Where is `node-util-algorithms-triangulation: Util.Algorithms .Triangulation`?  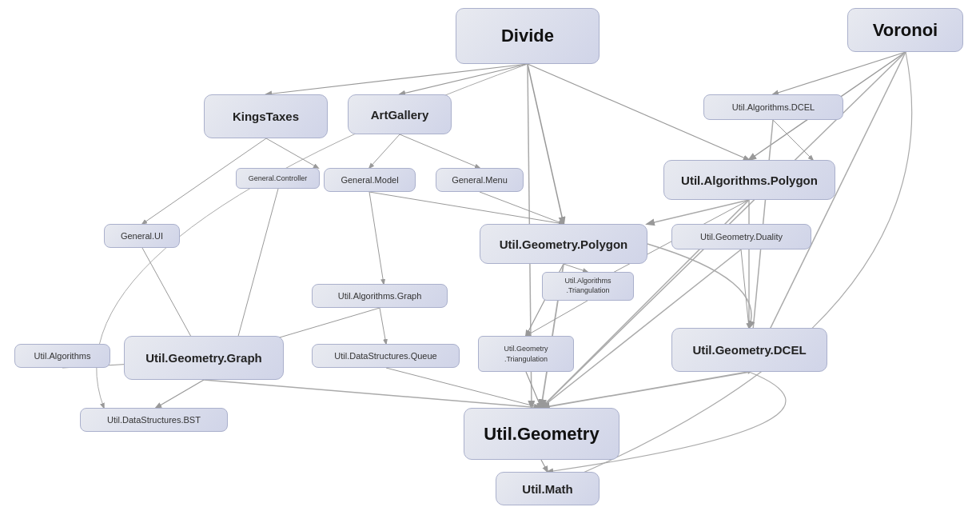
node-util-algorithms-triangulation: Util.Algorithms .Triangulation is located at coordinates (588, 286).